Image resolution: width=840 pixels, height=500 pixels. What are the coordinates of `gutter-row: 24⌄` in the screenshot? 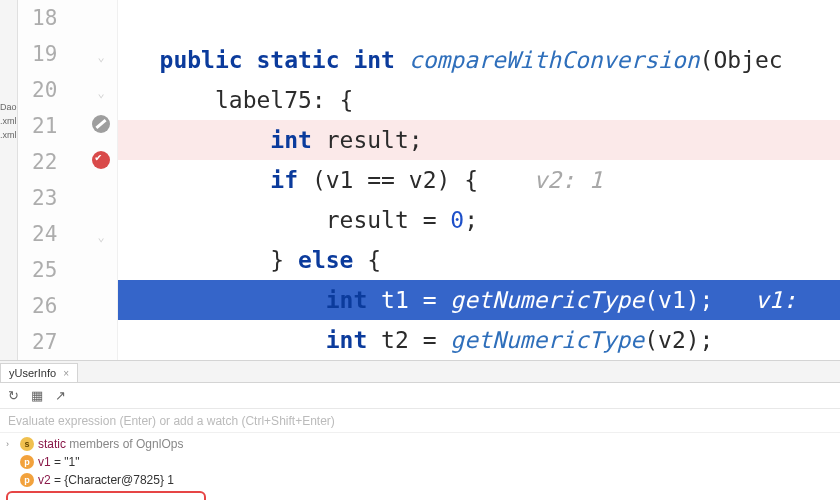 It's located at (68, 234).